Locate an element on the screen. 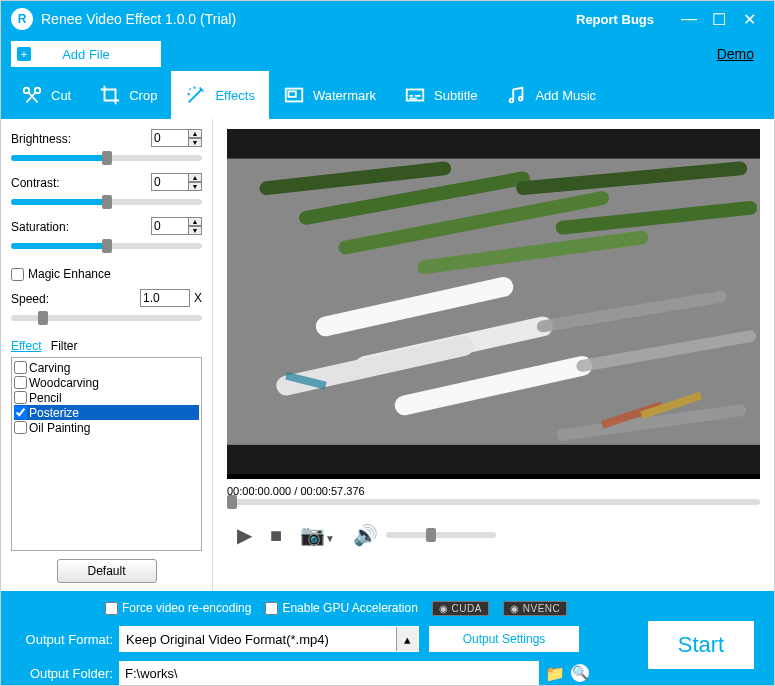 This screenshot has height=686, width=775. music-icon is located at coordinates (516, 95).